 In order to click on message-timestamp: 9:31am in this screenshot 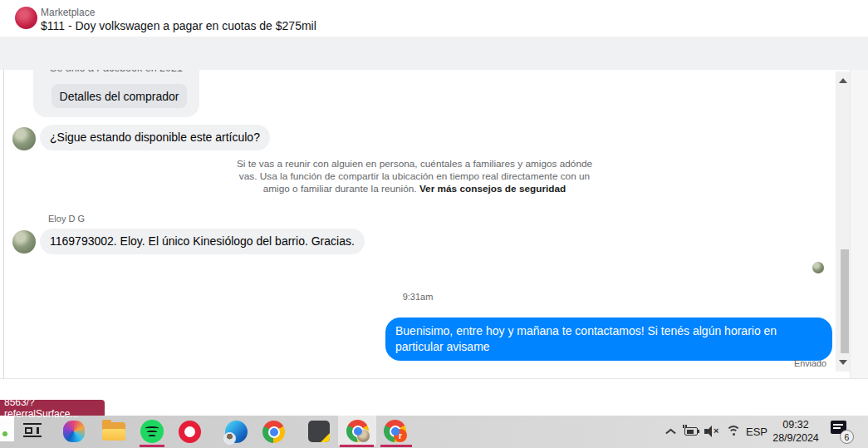, I will do `click(418, 297)`.